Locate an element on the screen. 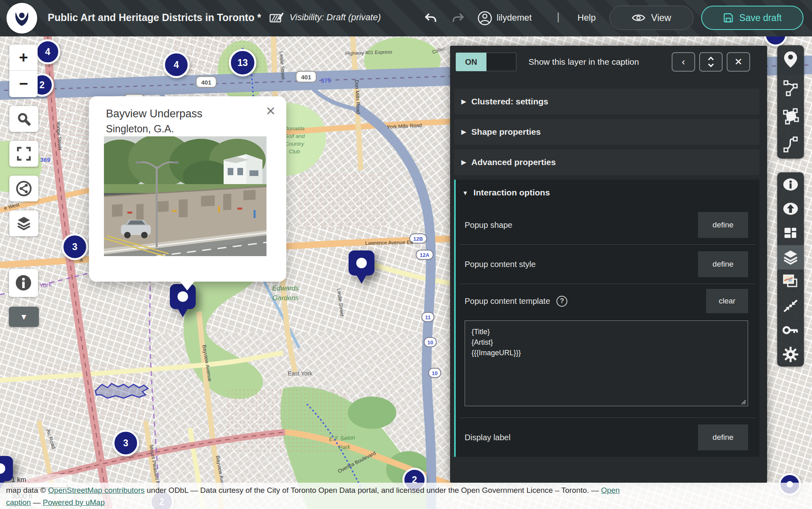  highway-shield: 401 is located at coordinates (206, 82).